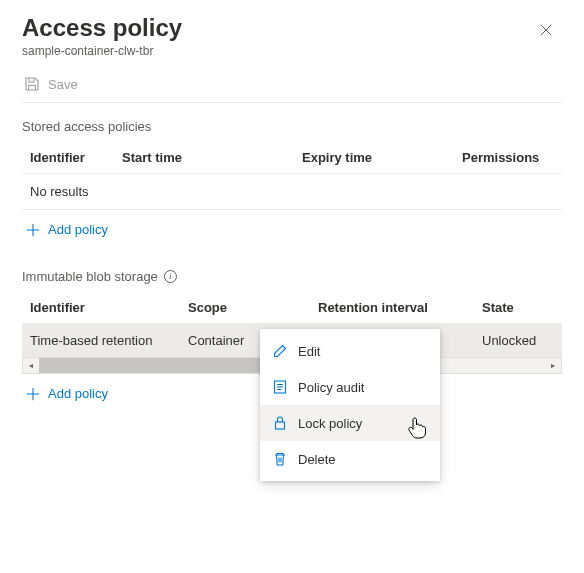 The image size is (584, 573). What do you see at coordinates (102, 28) in the screenshot?
I see `page-title: Access policy` at bounding box center [102, 28].